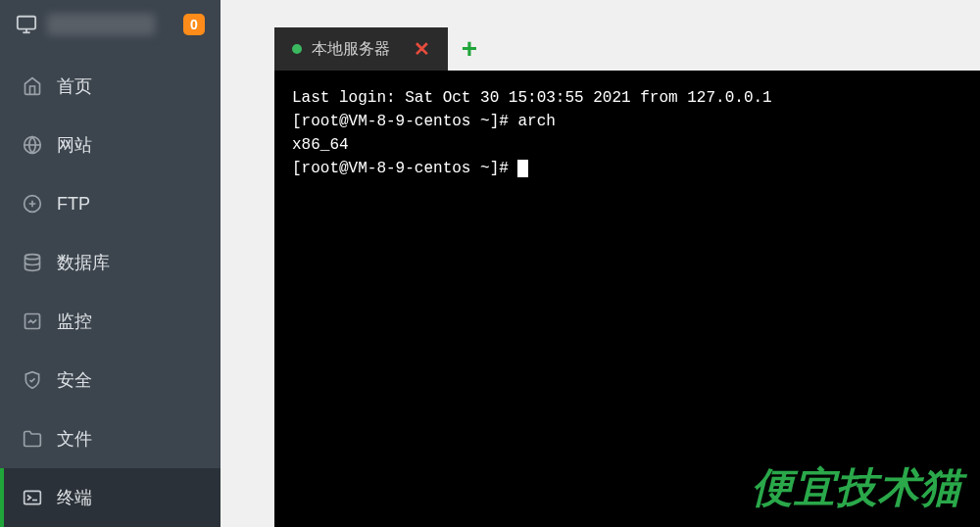 The image size is (980, 527). Describe the element at coordinates (101, 24) in the screenshot. I see `header-title-blurred` at that location.